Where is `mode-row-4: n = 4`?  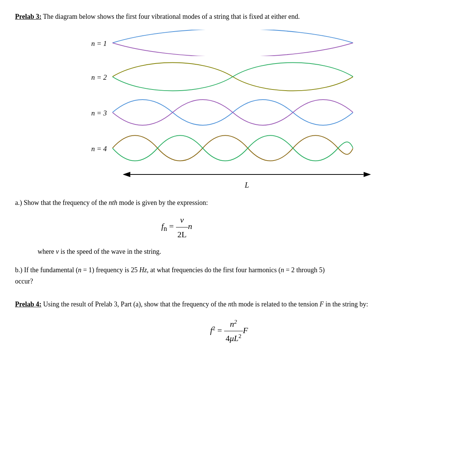 mode-row-4: n = 4 is located at coordinates (229, 149).